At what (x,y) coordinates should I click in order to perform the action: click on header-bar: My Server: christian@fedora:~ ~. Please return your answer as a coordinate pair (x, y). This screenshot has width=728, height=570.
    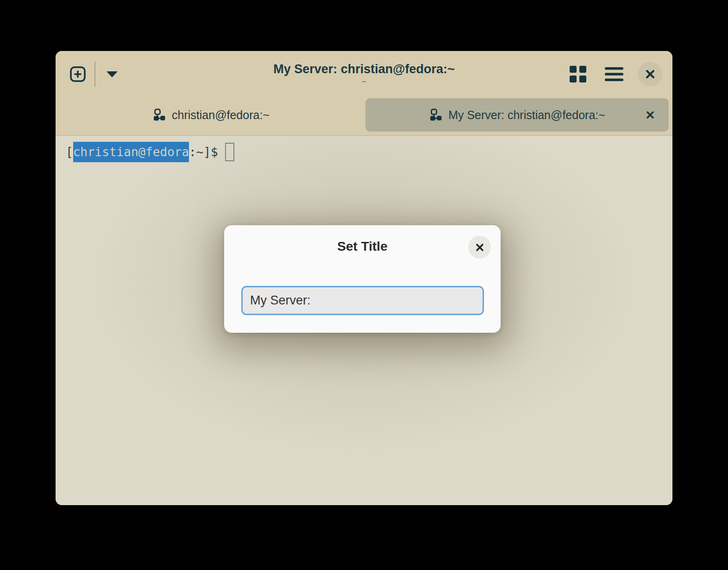
    Looking at the image, I should click on (364, 94).